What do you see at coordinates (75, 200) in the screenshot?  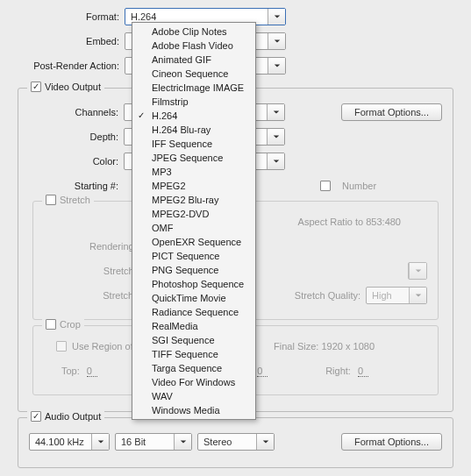 I see `stretch-title: Stretch` at bounding box center [75, 200].